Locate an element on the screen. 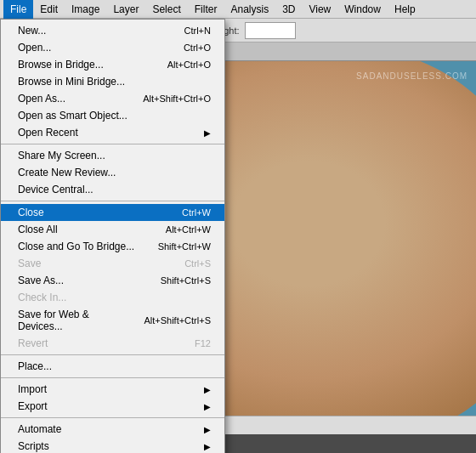  menu-bar: File Edit Image Layer Select Filter Anal… is located at coordinates (238, 9).